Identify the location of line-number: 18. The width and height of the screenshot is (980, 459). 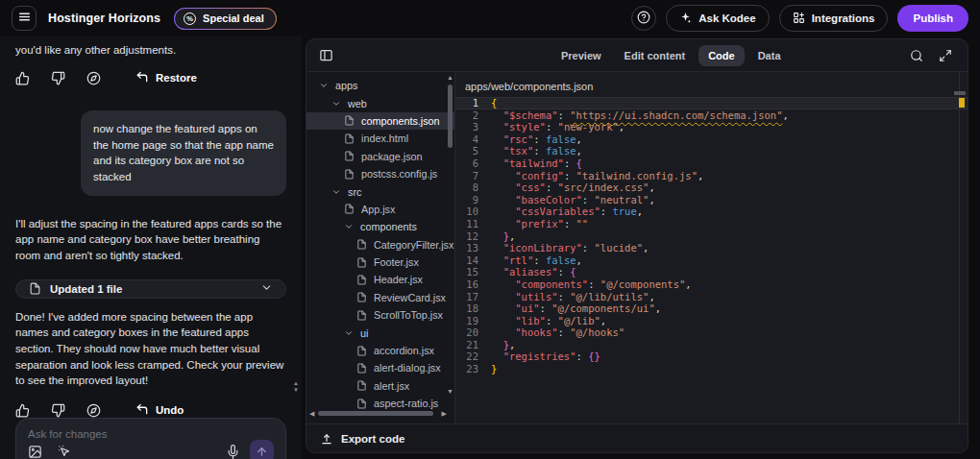
(467, 309).